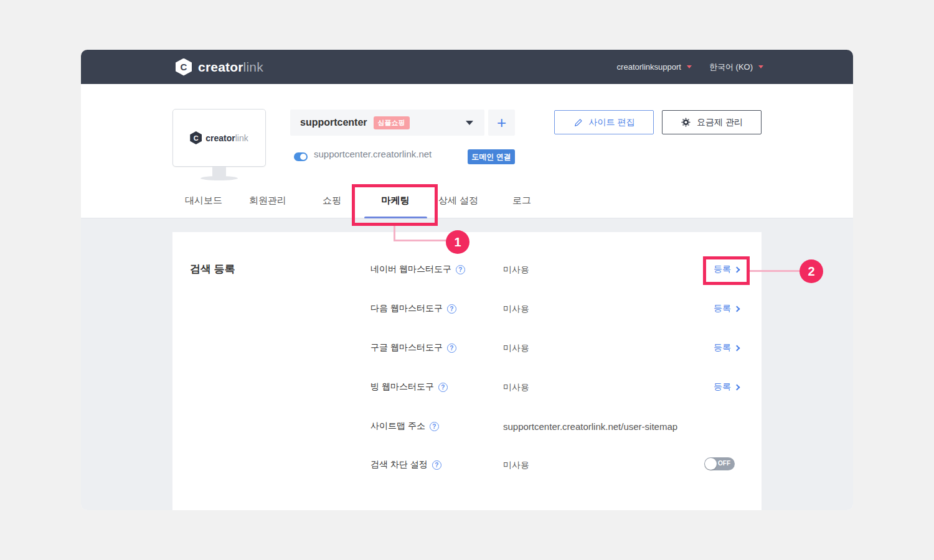 The width and height of the screenshot is (934, 560). What do you see at coordinates (219, 146) in the screenshot?
I see `site-preview-monitor: C creatorlink` at bounding box center [219, 146].